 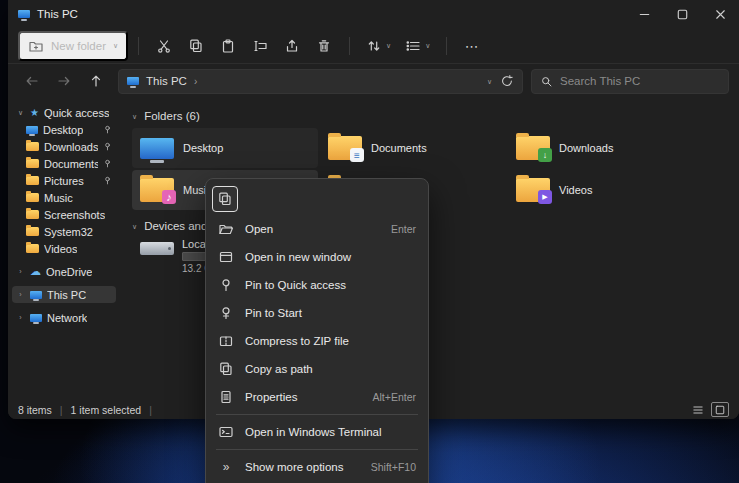 I want to click on music-folder-icon: ♪, so click(x=157, y=190).